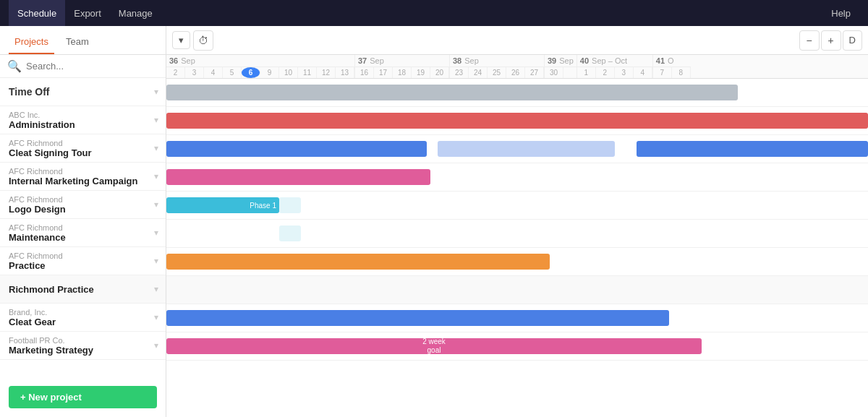 The height and width of the screenshot is (417, 868). Describe the element at coordinates (831, 40) in the screenshot. I see `zoom-in-button: +` at that location.